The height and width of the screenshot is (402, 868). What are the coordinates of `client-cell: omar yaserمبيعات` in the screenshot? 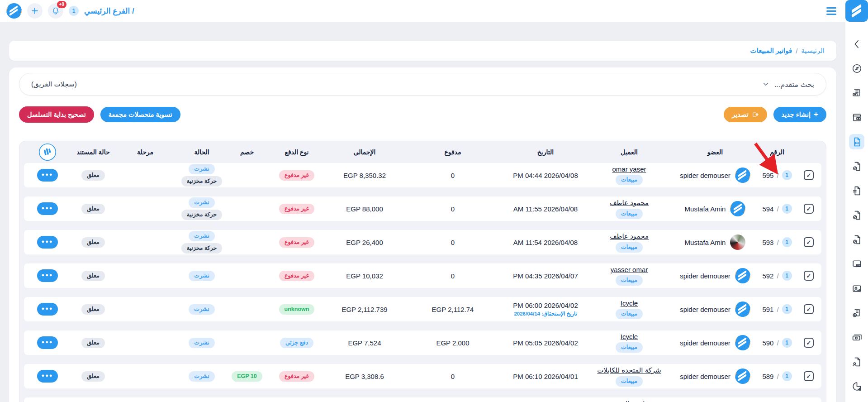 It's located at (629, 175).